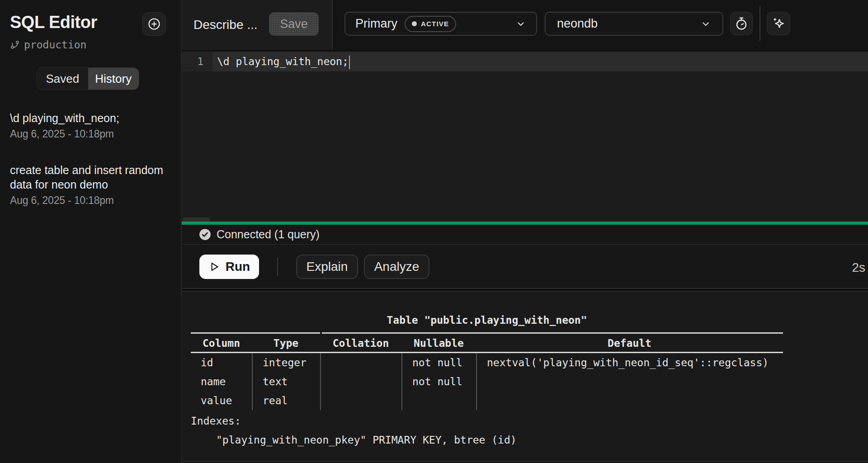 Image resolution: width=868 pixels, height=463 pixels. I want to click on query-history-button, so click(741, 24).